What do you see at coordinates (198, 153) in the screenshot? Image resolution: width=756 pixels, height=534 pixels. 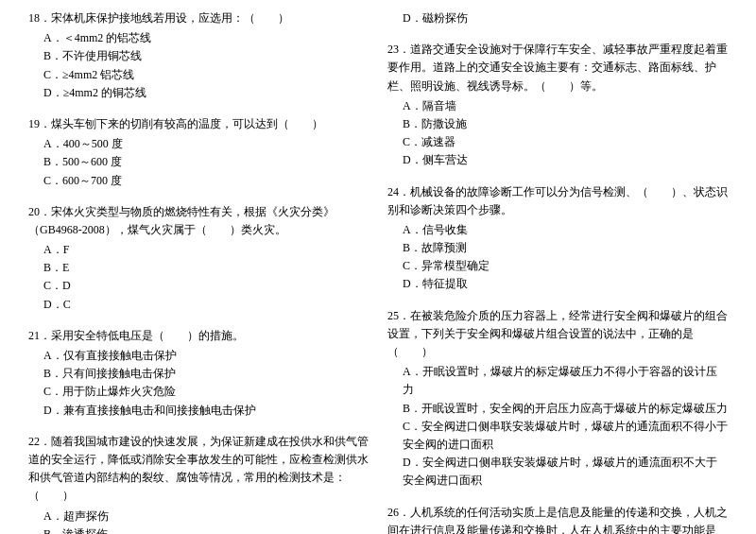 I see `question-block-q19: 19．煤头车刨下来的切削有较高的温度，可以达到（ ）A．400～500 度B．5…` at bounding box center [198, 153].